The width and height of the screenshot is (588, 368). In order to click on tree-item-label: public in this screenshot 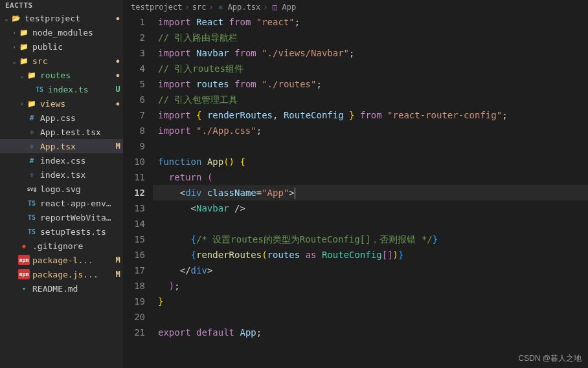, I will do `click(73, 47)`.